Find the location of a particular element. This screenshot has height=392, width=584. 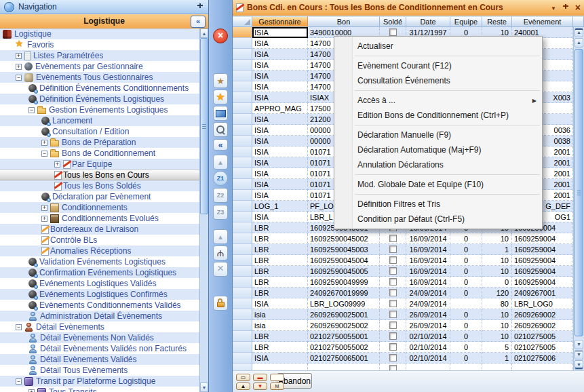

nav-bar-blank-button is located at coordinates (277, 377).